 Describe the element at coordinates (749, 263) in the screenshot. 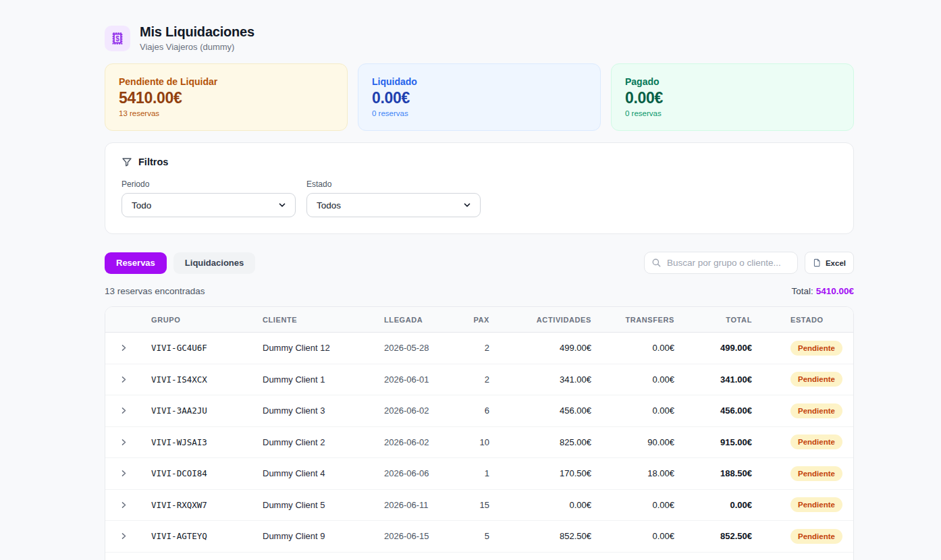

I see `toolbar-right: Excel` at that location.